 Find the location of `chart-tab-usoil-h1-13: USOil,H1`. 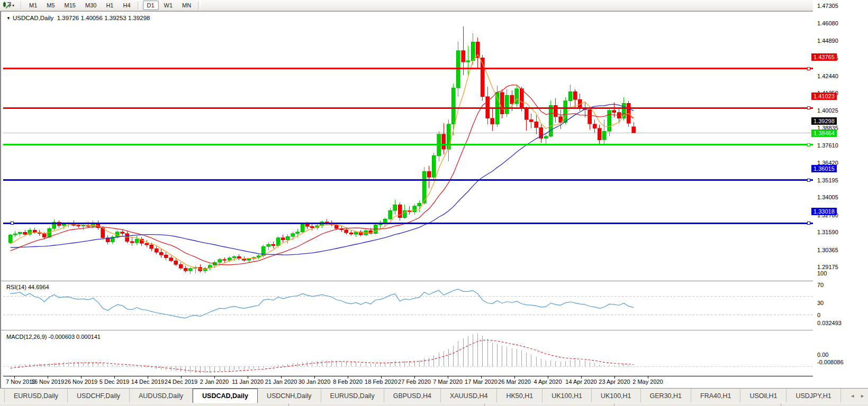

chart-tab-usoil-h1-13: USOil,H1 is located at coordinates (763, 395).